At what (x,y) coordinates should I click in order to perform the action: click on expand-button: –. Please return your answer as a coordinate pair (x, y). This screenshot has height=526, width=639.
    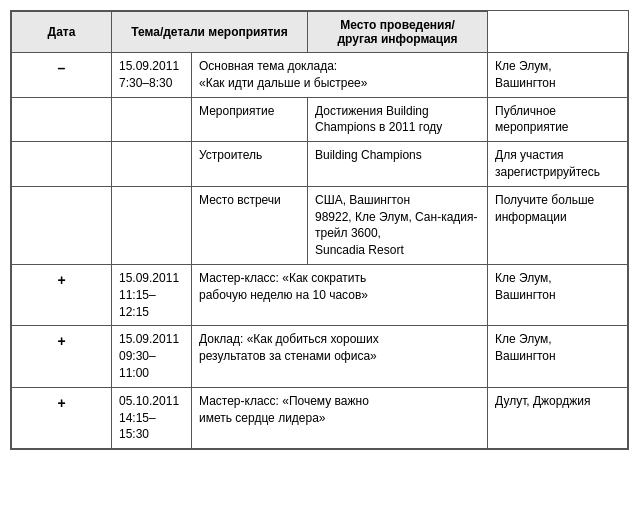
    Looking at the image, I should click on (62, 68).